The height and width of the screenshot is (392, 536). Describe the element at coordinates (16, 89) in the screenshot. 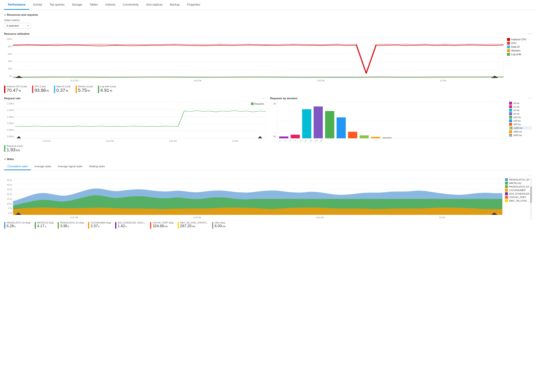

I see `val-instance-cpu: Instance CPU (Last) 70.47 %` at that location.